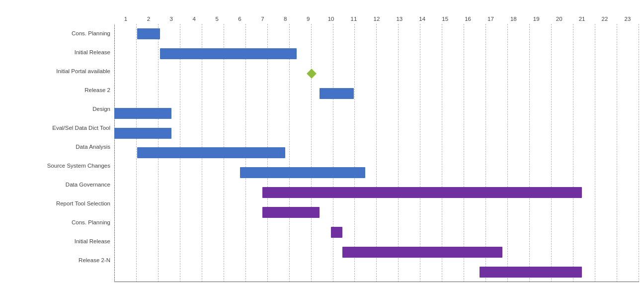  What do you see at coordinates (605, 19) in the screenshot?
I see `x-tick-21: 22` at bounding box center [605, 19].